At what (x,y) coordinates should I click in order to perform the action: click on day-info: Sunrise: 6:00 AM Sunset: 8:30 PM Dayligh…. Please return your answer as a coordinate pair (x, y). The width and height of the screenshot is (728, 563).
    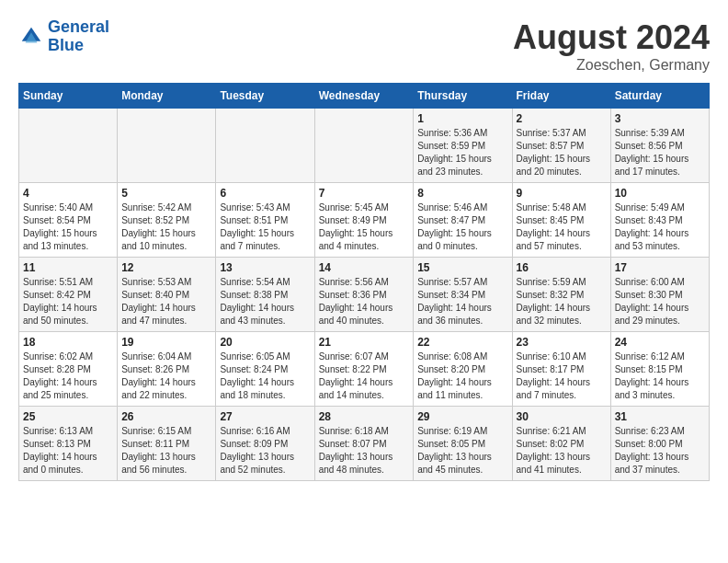
    Looking at the image, I should click on (660, 302).